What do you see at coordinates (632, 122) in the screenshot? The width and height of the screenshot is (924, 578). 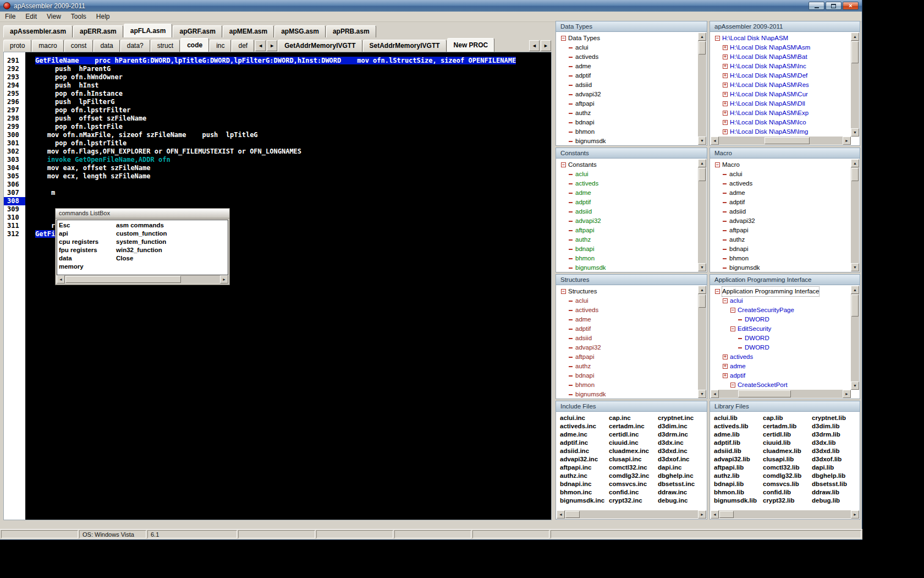 I see `tree-item: bdnapi` at bounding box center [632, 122].